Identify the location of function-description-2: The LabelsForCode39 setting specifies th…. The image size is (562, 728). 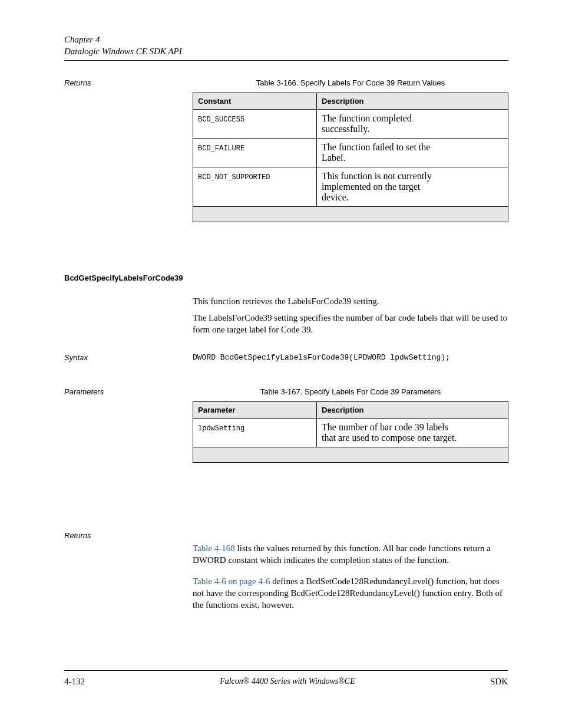
(351, 324).